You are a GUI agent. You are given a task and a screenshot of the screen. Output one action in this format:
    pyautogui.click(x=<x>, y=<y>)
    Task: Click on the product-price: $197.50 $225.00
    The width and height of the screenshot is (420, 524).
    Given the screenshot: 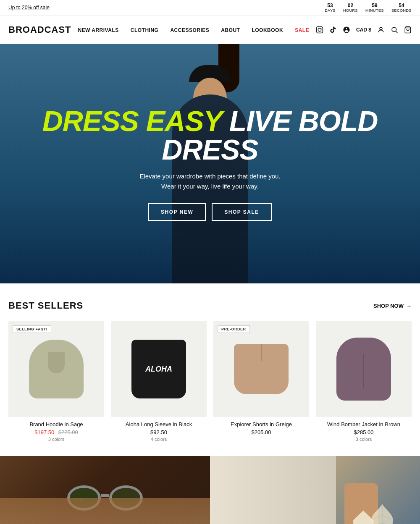 What is the action you would take?
    pyautogui.click(x=56, y=432)
    